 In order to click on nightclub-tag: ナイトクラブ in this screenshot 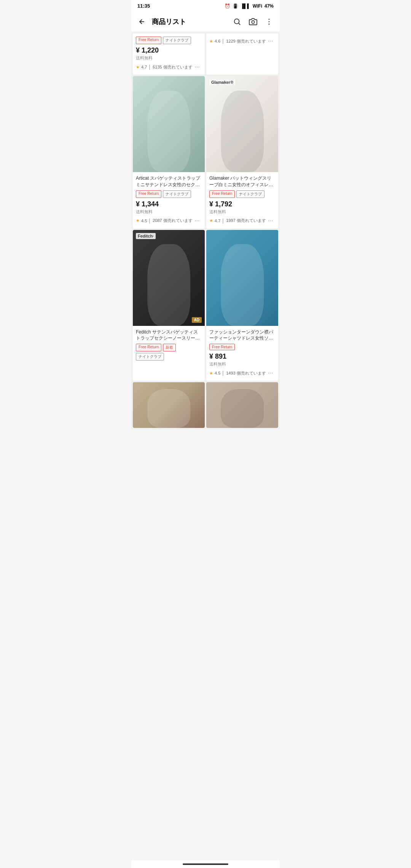, I will do `click(177, 40)`.